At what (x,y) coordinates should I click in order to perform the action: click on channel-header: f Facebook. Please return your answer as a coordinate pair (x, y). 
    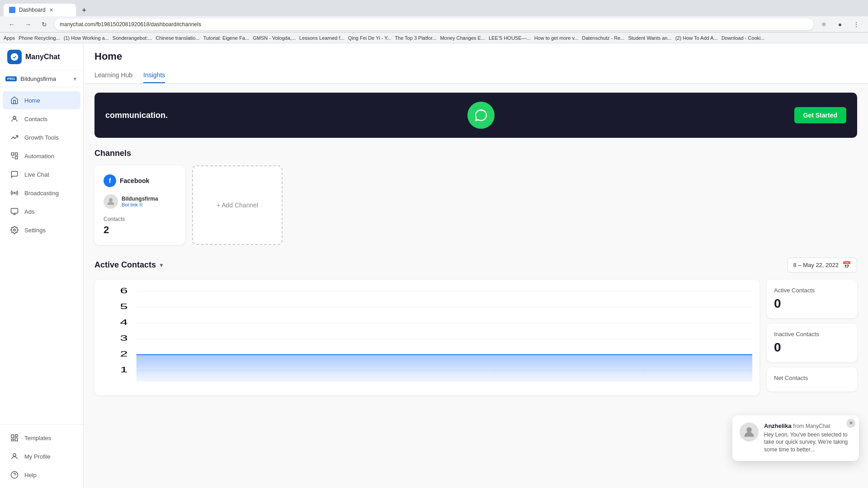
    Looking at the image, I should click on (140, 181).